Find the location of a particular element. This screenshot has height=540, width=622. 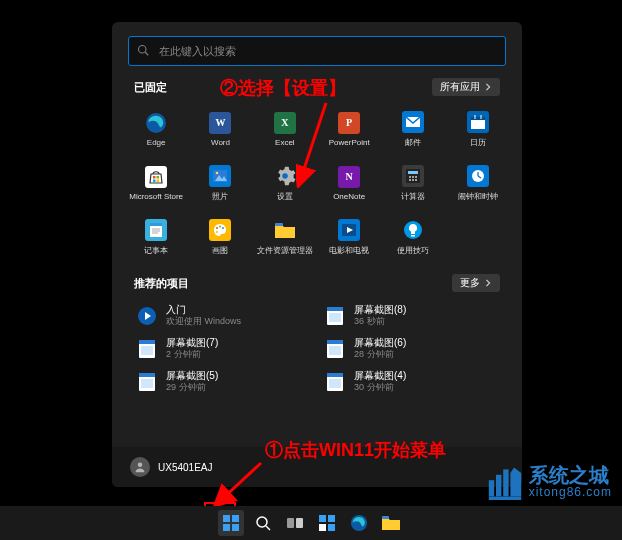

app-label: PowerPoint is located at coordinates (350, 142).